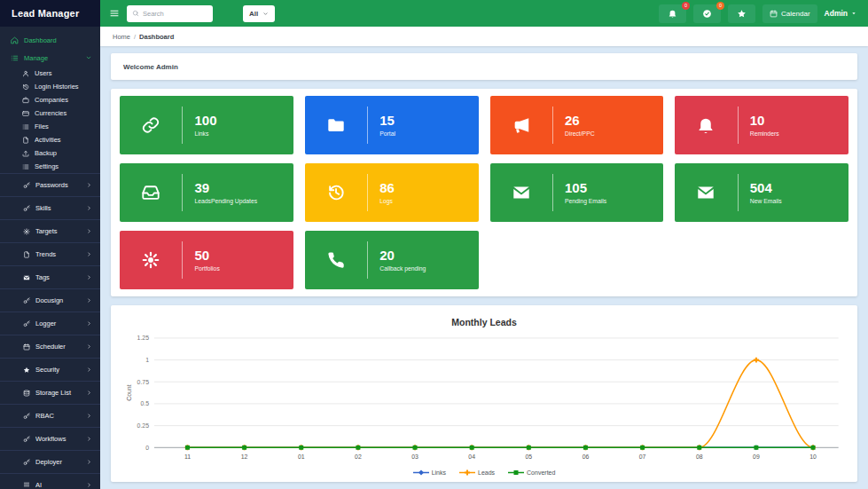 Image resolution: width=868 pixels, height=489 pixels. Describe the element at coordinates (147, 360) in the screenshot. I see `svg-text: 1` at that location.